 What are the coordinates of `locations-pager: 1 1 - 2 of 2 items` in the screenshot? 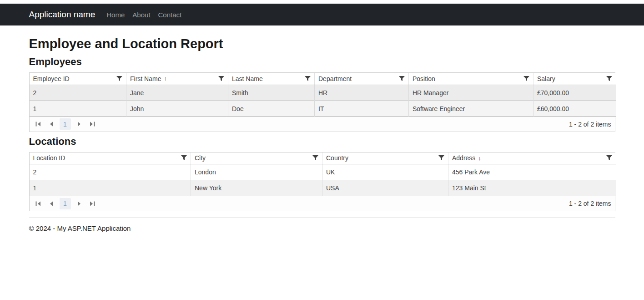 It's located at (322, 203).